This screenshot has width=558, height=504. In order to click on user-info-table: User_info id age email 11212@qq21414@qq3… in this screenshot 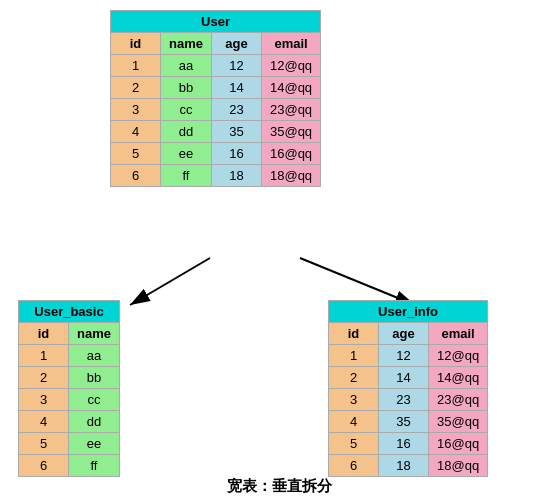, I will do `click(408, 388)`.